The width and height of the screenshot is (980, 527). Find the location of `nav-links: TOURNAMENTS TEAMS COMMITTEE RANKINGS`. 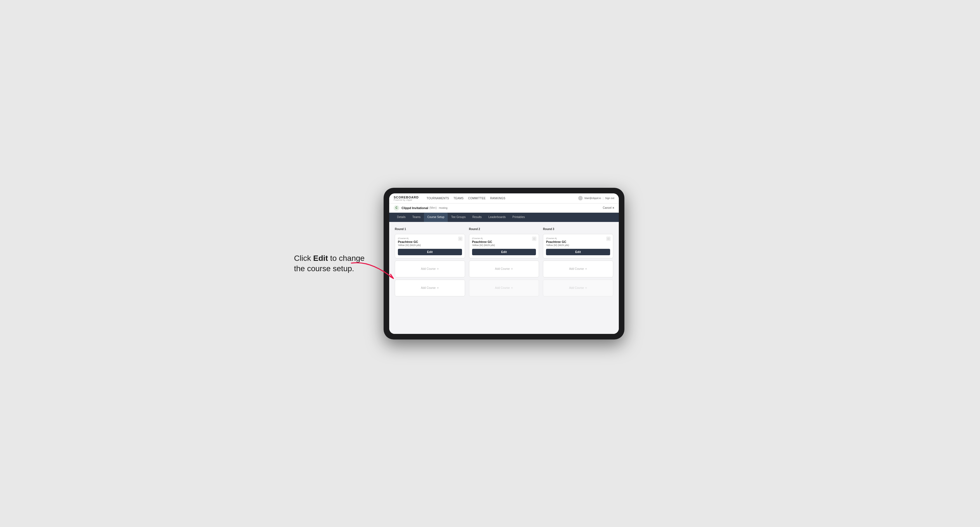

nav-links: TOURNAMENTS TEAMS COMMITTEE RANKINGS is located at coordinates (500, 198).